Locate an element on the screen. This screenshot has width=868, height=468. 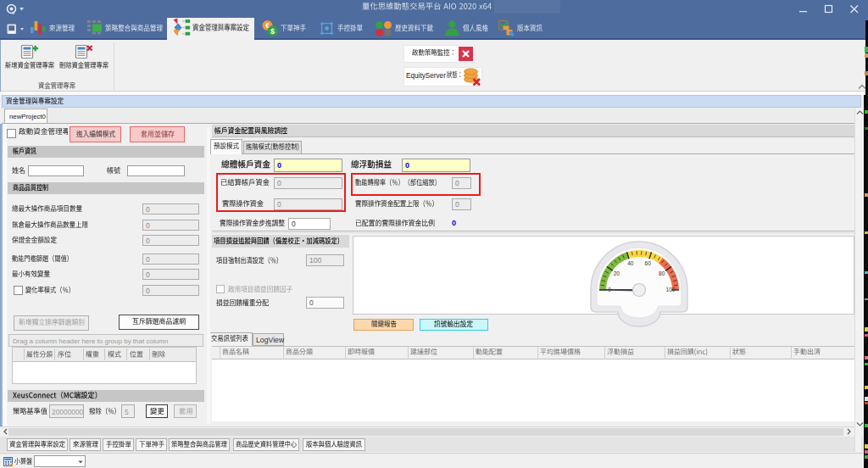
svg-text: 80 is located at coordinates (662, 273).